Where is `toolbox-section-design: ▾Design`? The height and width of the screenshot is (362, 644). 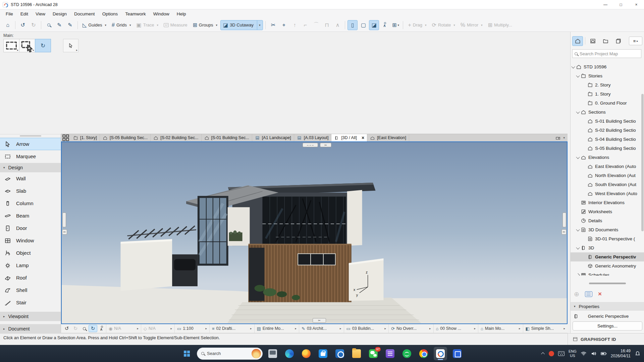 toolbox-section-design: ▾Design is located at coordinates (30, 168).